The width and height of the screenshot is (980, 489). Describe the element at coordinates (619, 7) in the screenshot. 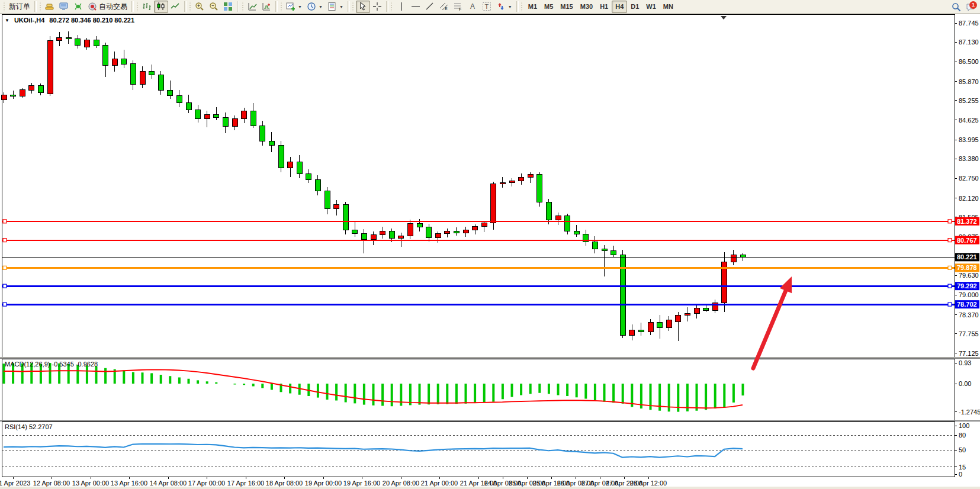

I see `timeframe-h4-button-label: H4` at that location.